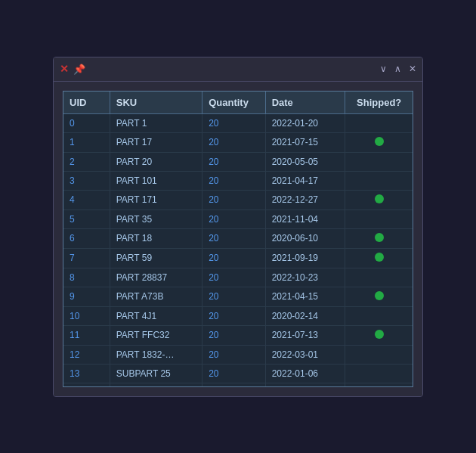  Describe the element at coordinates (156, 180) in the screenshot. I see `cell-sku: PART 101` at that location.